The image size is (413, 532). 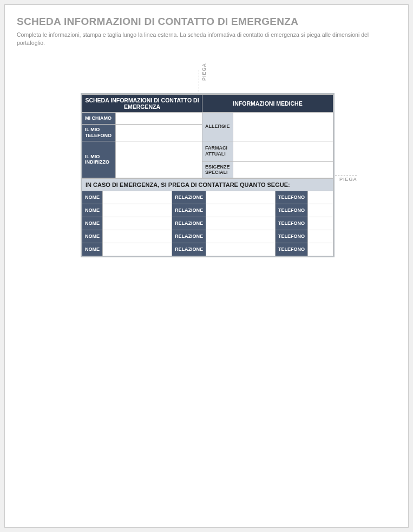 I want to click on page-subtitle: Completa le informazioni, stampa e tagli…, so click(x=207, y=39).